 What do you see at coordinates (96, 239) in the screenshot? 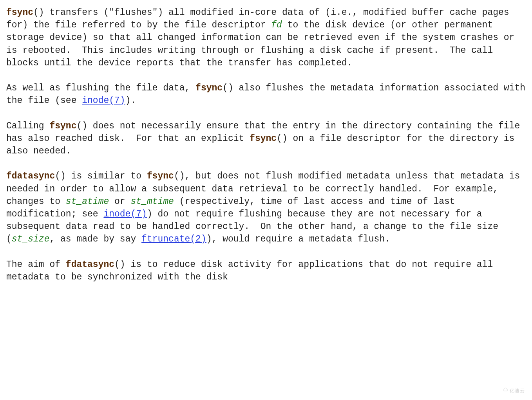
I see `text: , as made by say` at bounding box center [96, 239].